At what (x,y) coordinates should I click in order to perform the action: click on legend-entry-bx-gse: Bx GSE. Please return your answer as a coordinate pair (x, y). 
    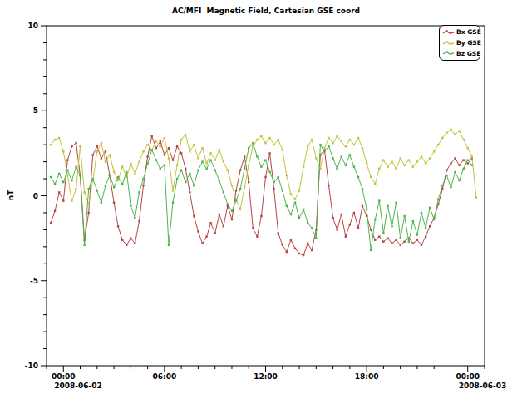
    Looking at the image, I should click on (461, 32).